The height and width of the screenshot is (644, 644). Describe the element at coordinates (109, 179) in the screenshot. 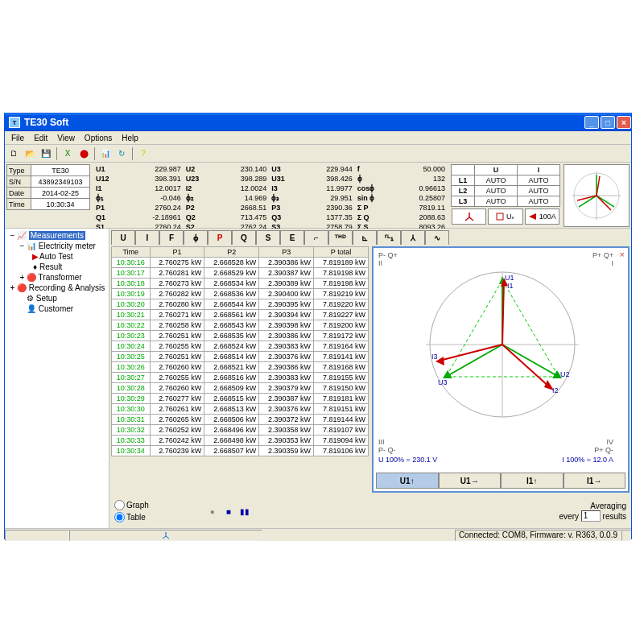

I see `reading-label: U12` at that location.